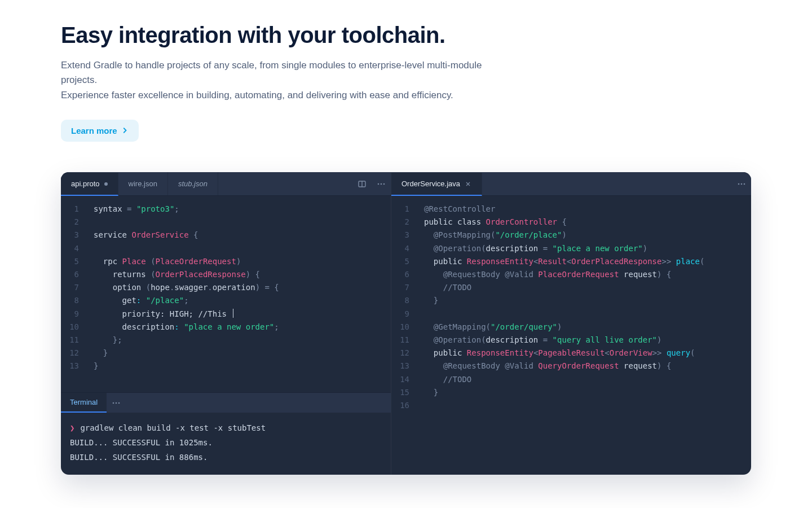 This screenshot has height=508, width=812. What do you see at coordinates (362, 184) in the screenshot?
I see `split-editor-icon` at bounding box center [362, 184].